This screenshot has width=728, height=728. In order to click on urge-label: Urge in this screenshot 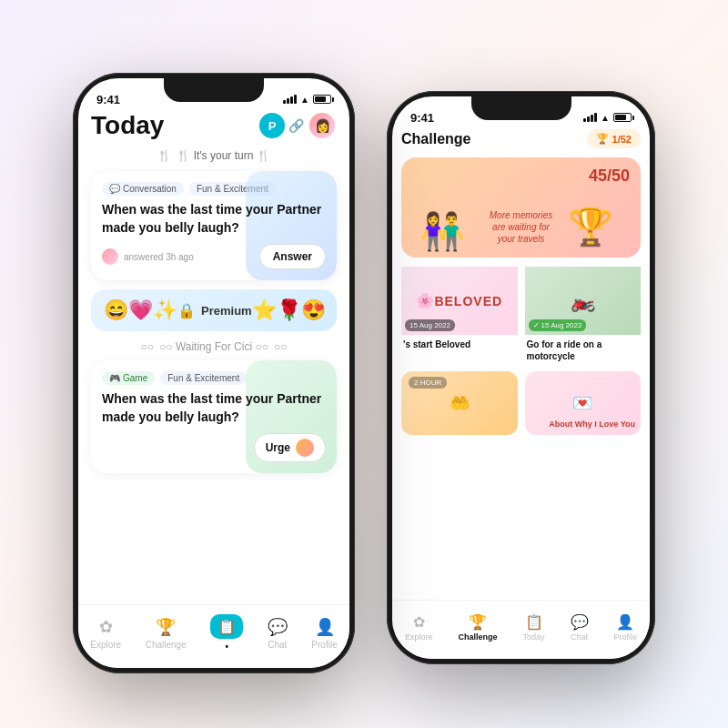, I will do `click(278, 448)`.